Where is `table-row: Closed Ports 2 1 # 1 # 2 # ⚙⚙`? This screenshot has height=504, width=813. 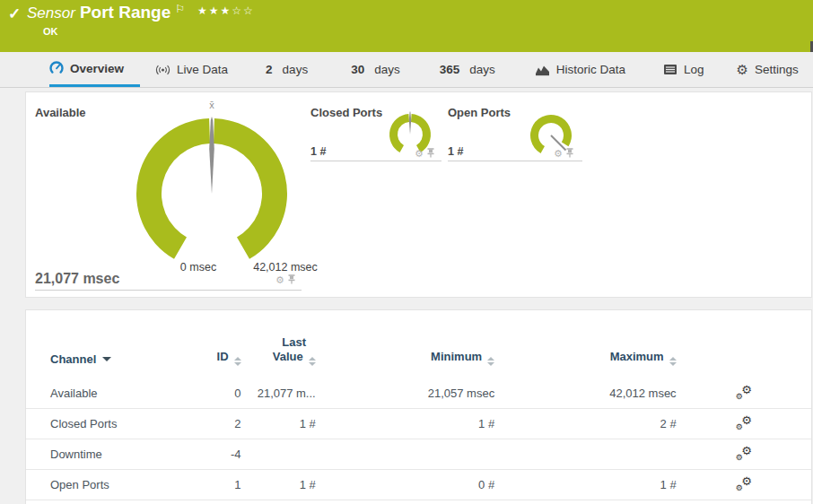 table-row: Closed Ports 2 1 # 1 # 2 # ⚙⚙ is located at coordinates (418, 424).